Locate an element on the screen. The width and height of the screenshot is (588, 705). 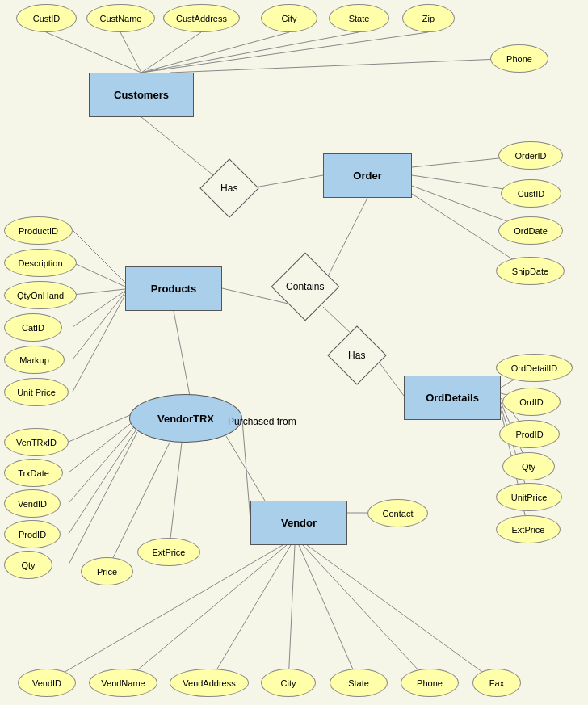
attr-orddate: OrdDate is located at coordinates (531, 231).